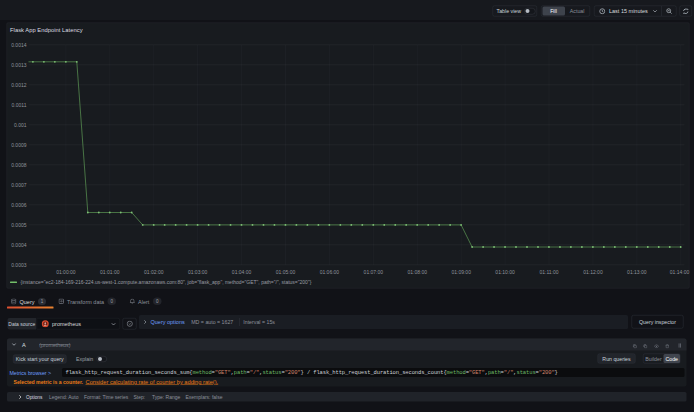 This screenshot has height=412, width=694. I want to click on svg-text: 0.0005, so click(19, 225).